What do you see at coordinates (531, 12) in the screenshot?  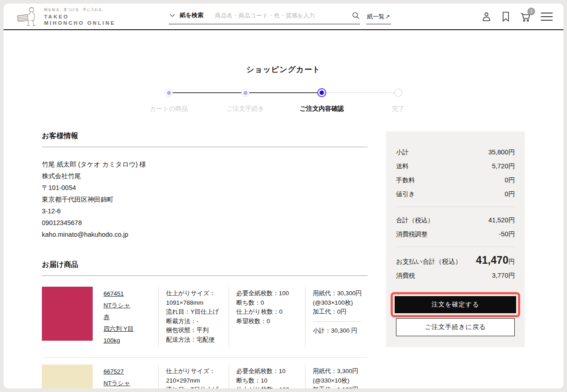 I see `cart-count-badge: 3` at bounding box center [531, 12].